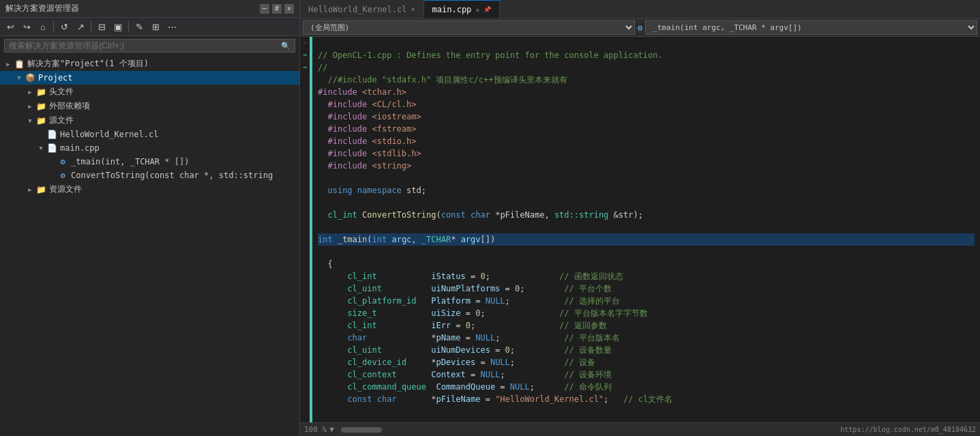  What do you see at coordinates (277, 9) in the screenshot?
I see `pin-btn: #` at bounding box center [277, 9].